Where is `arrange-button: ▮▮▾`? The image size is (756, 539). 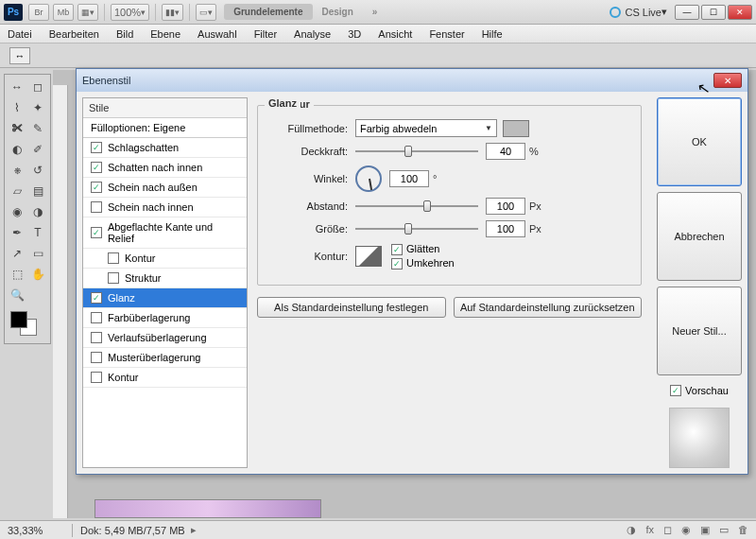 arrange-button: ▮▮▾ is located at coordinates (172, 12).